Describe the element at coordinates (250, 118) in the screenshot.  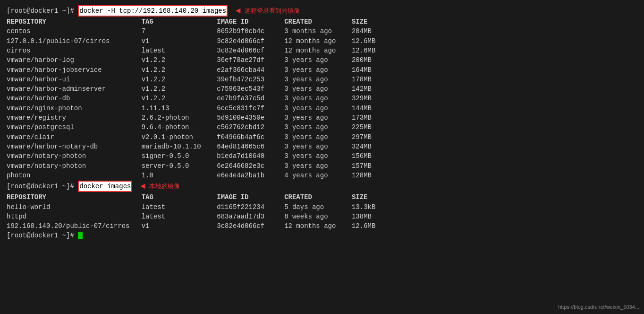
I see `id: 5d9100e4350e` at that location.